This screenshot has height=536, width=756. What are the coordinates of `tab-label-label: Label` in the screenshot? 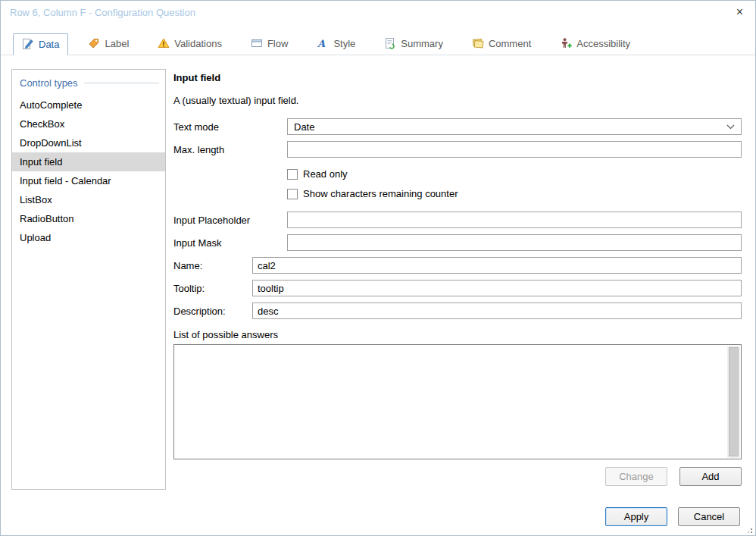 It's located at (117, 44).